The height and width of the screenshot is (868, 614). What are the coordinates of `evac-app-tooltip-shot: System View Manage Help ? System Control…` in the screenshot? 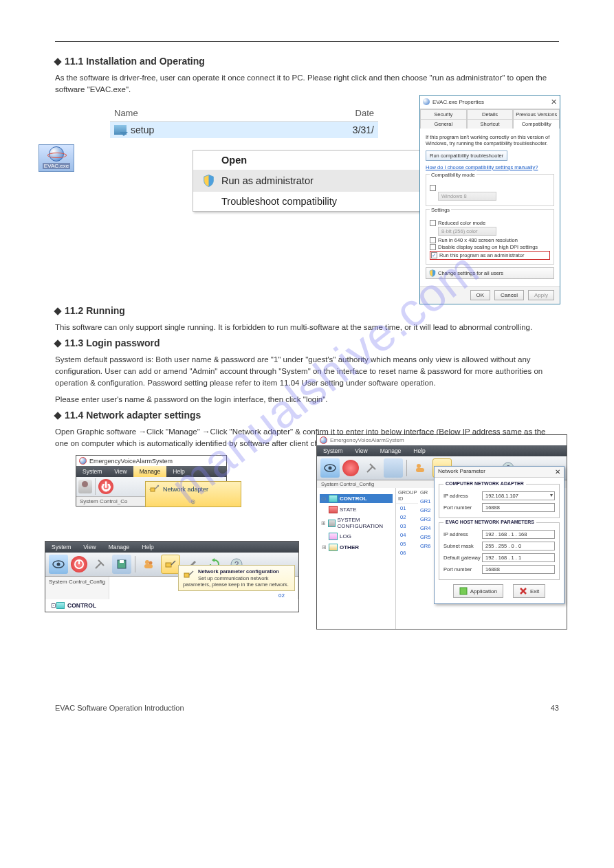 It's located at (172, 577).